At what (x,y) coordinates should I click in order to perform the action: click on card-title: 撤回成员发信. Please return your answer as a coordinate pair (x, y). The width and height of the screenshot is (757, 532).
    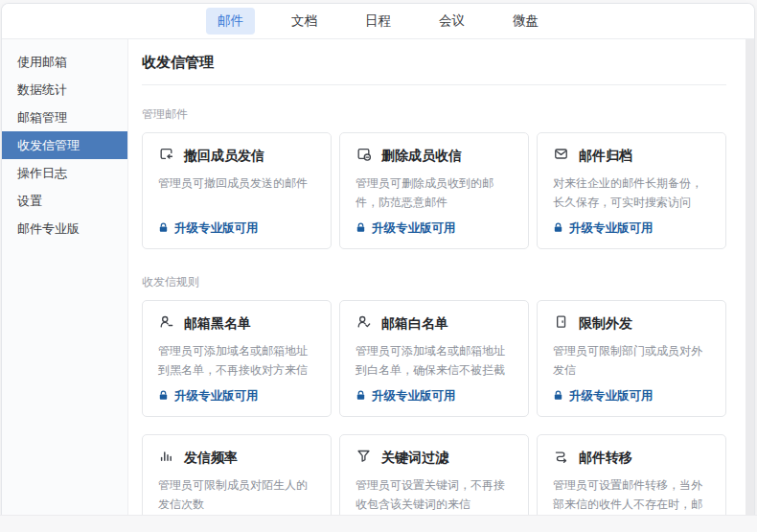
    Looking at the image, I should click on (224, 156).